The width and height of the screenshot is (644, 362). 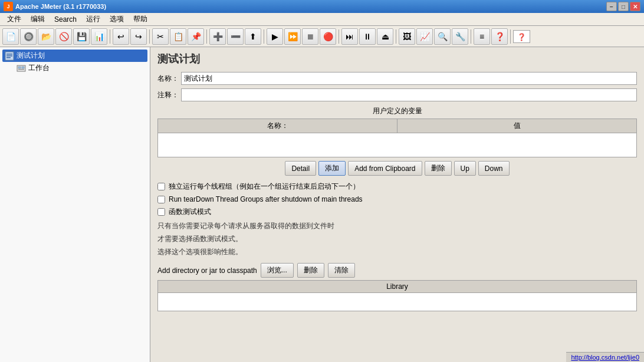 What do you see at coordinates (385, 169) in the screenshot?
I see `add-from-clipboard-button: Add from Clipboard` at bounding box center [385, 169].